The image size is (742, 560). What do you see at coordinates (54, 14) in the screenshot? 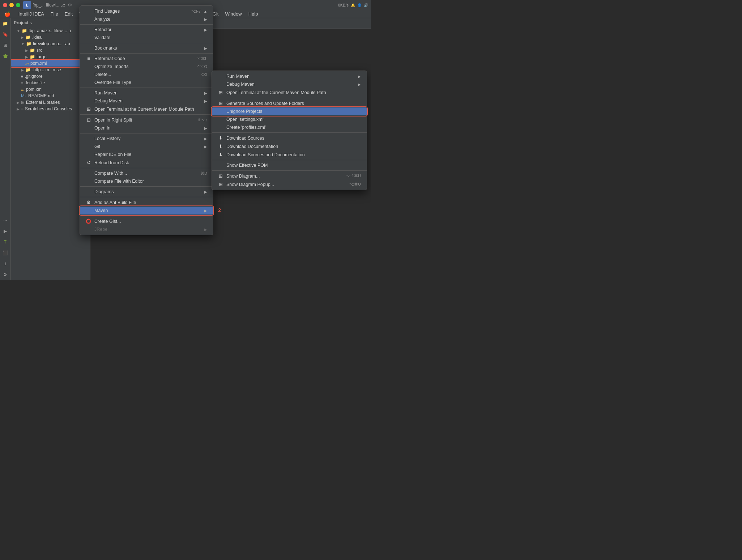
I see `menu-file: File` at bounding box center [54, 14].